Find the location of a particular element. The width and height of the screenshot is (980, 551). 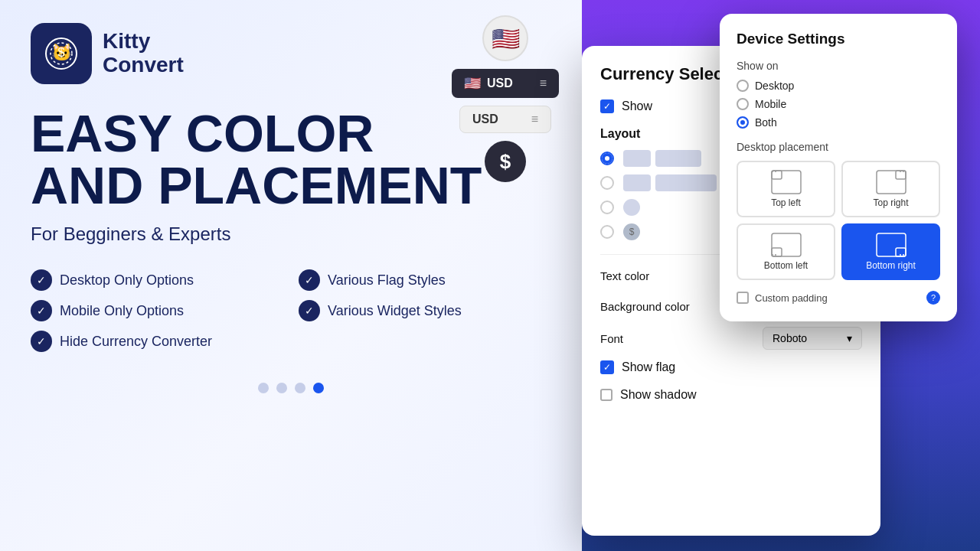

check-icon-4: ✓ is located at coordinates (309, 311).